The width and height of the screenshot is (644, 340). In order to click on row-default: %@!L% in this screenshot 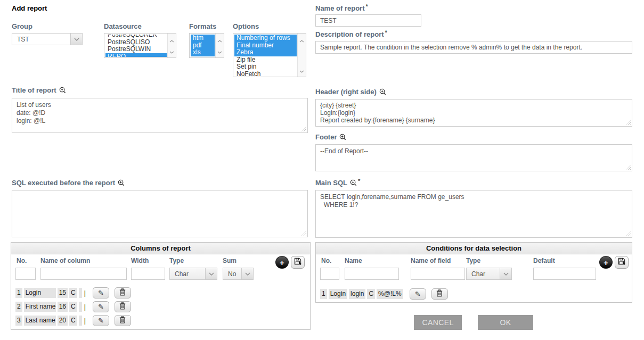, I will do `click(390, 294)`.